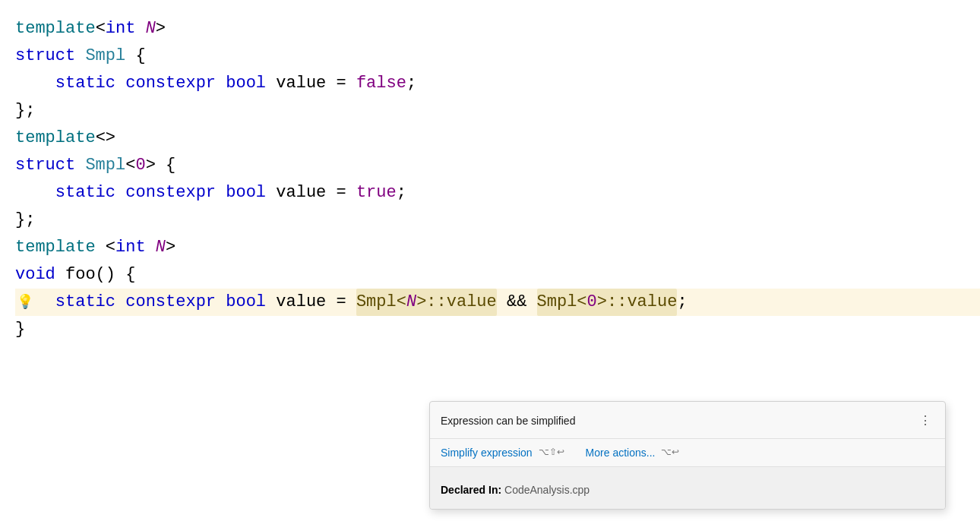 The width and height of the screenshot is (980, 521). What do you see at coordinates (688, 488) in the screenshot?
I see `popup-footer: Declared In: CodeAnalysis.cpp` at bounding box center [688, 488].